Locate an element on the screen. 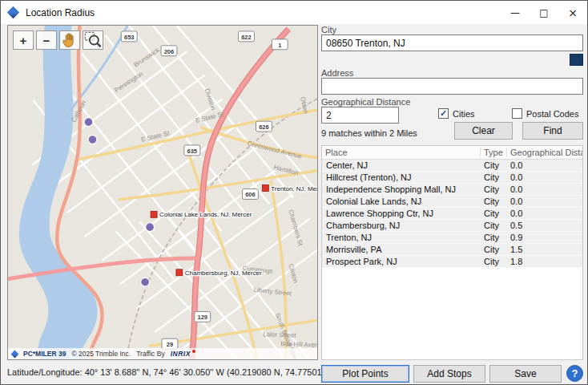 This screenshot has height=385, width=588. product-name: PC*MILER 39 is located at coordinates (45, 354).